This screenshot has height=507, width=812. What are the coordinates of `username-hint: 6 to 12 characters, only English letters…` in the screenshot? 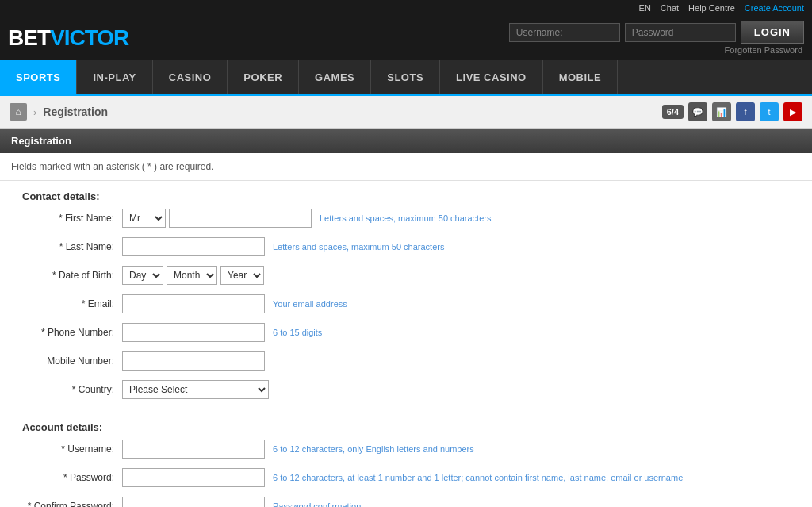 It's located at (373, 449).